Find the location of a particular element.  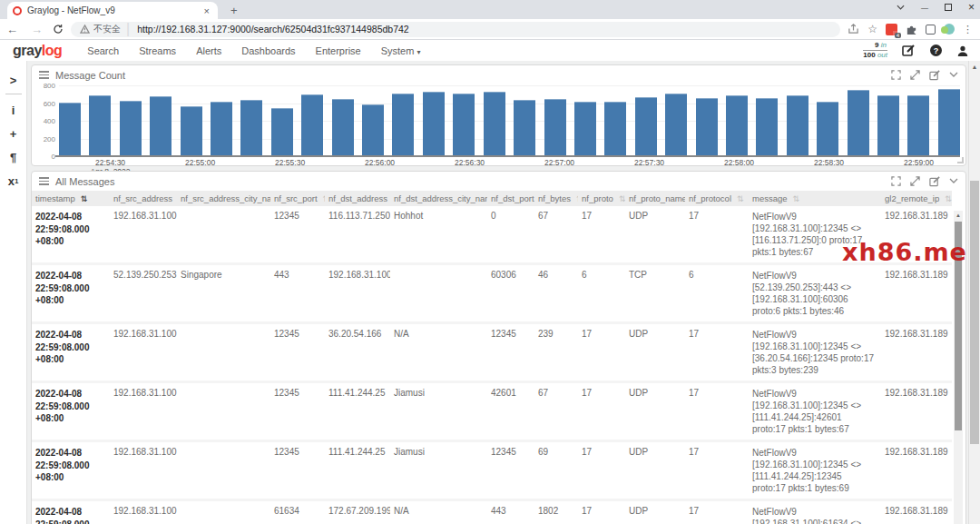

y-axis-tick-label: 800 is located at coordinates (49, 85).